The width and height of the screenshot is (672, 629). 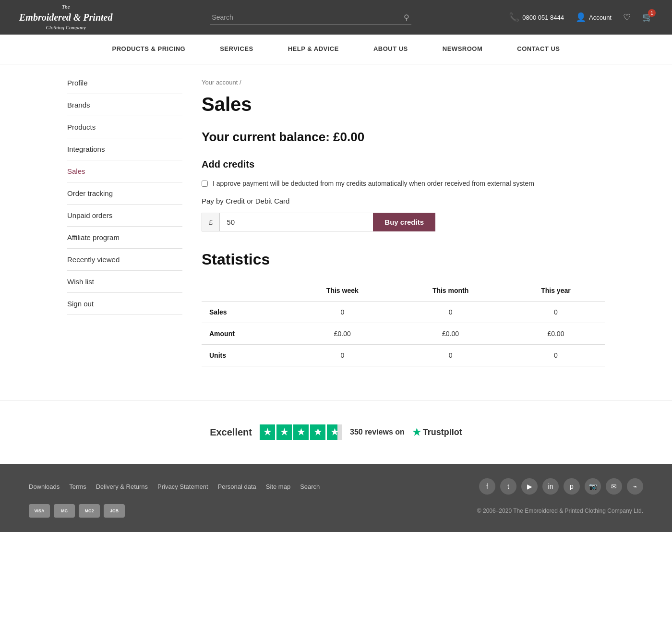 What do you see at coordinates (463, 49) in the screenshot?
I see `nav-newsroom: NEWSROOM` at bounding box center [463, 49].